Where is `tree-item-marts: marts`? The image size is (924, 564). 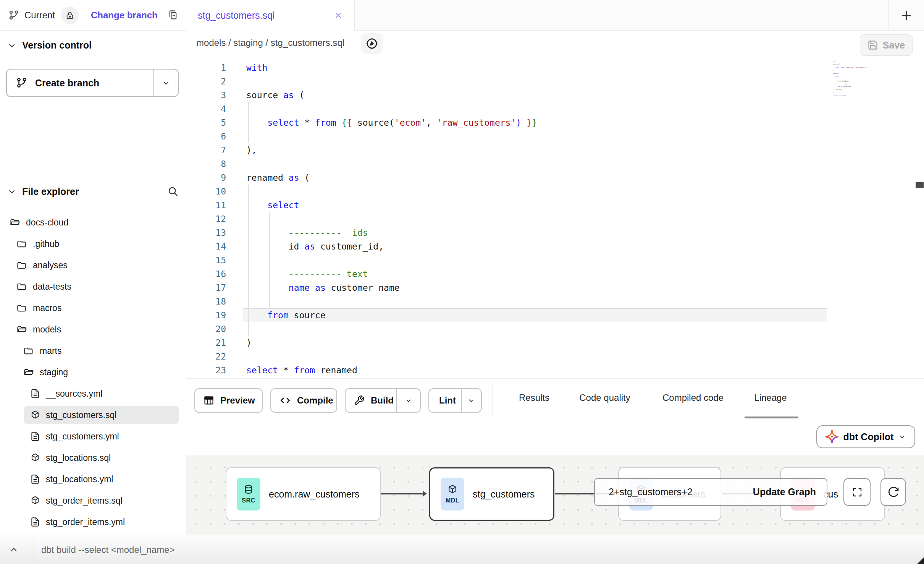 tree-item-marts: marts is located at coordinates (93, 351).